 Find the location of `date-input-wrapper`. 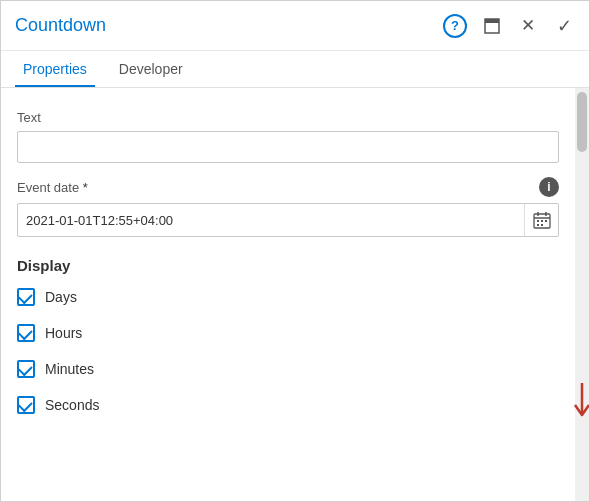

date-input-wrapper is located at coordinates (288, 220).